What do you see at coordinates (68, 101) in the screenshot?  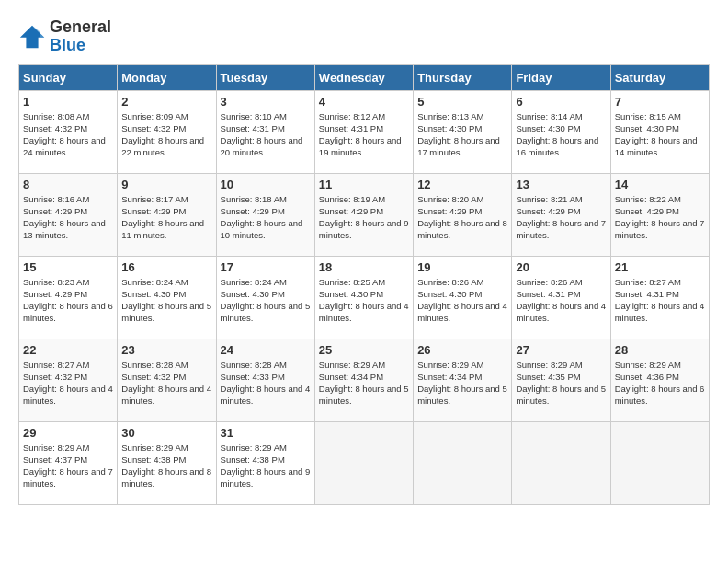 I see `day-number: 1` at bounding box center [68, 101].